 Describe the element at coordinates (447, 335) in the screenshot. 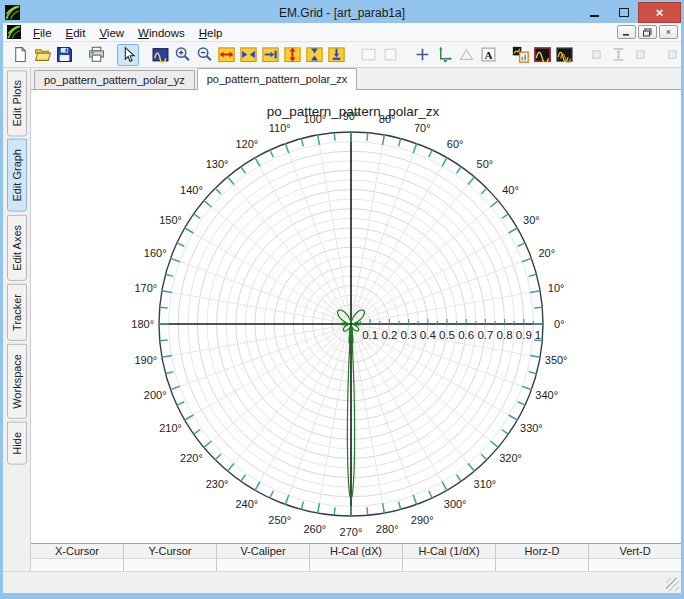

I see `radial-label: 0.5` at that location.